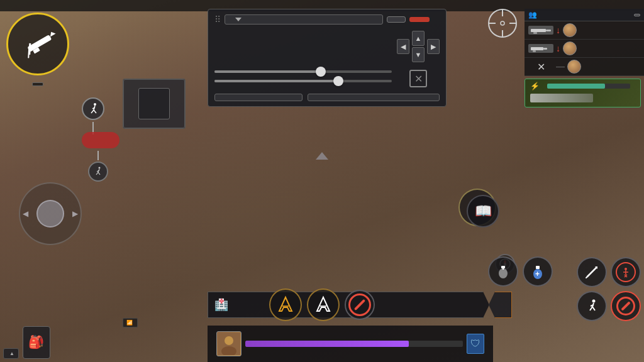 The height and width of the screenshot is (362, 644). What do you see at coordinates (303, 81) in the screenshot?
I see `alpha-slider-track` at bounding box center [303, 81].